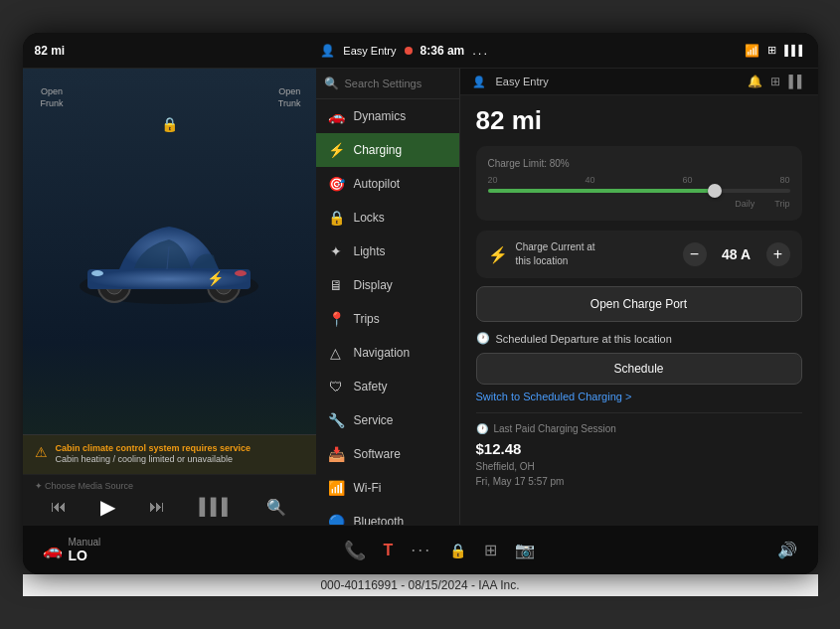 The height and width of the screenshot is (629, 840). What do you see at coordinates (439, 550) in the screenshot?
I see `bottom-center: 📞 T ··· 🔒 ⊞ 📷` at bounding box center [439, 550].